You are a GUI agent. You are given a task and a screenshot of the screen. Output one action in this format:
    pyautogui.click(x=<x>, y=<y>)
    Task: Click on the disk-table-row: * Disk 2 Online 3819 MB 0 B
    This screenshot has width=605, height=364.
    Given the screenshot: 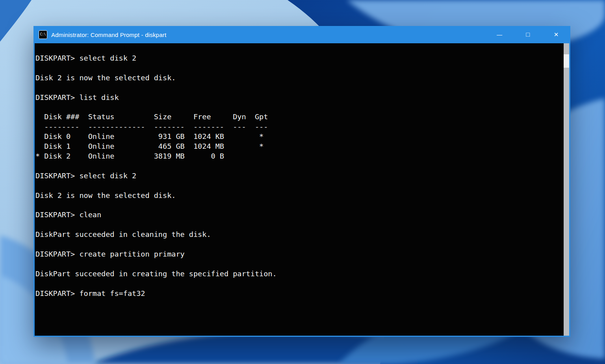 What is the action you would take?
    pyautogui.click(x=296, y=157)
    